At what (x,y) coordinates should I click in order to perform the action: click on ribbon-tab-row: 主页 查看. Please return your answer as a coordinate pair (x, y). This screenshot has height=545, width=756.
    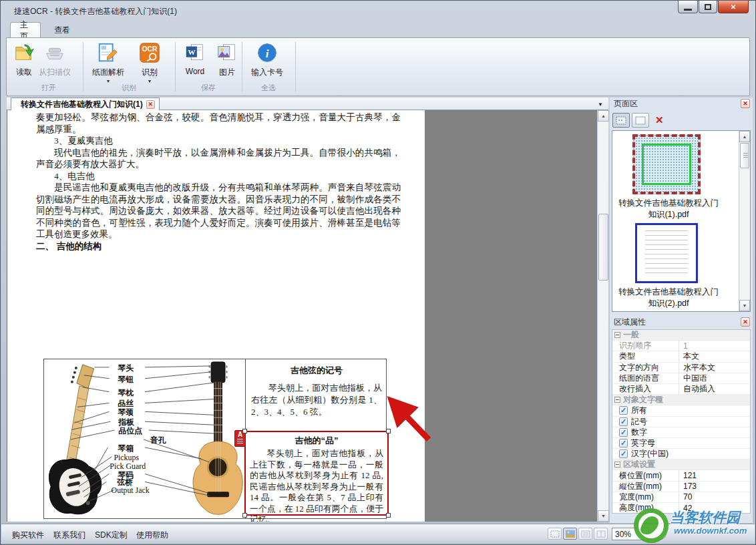
    Looking at the image, I should click on (378, 29).